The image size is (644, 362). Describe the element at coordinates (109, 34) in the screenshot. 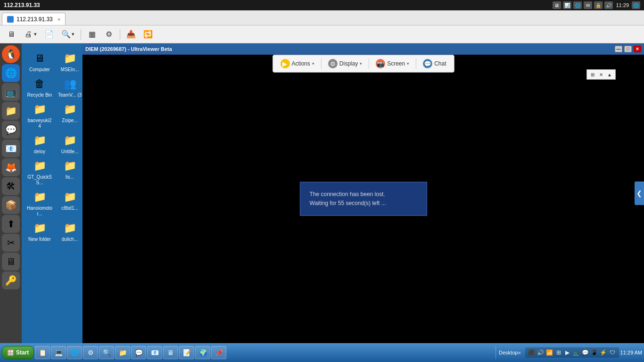

I see `toolbar-settings-btn: ⚙` at that location.